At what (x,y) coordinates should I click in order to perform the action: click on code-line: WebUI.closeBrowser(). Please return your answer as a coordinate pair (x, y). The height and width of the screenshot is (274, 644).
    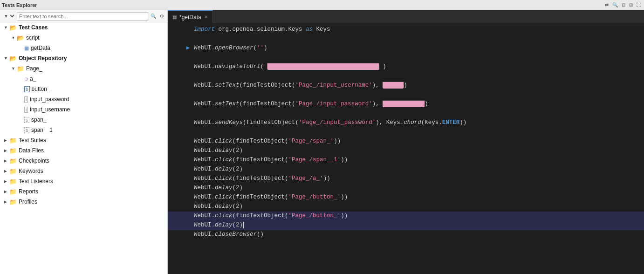
    Looking at the image, I should click on (406, 235).